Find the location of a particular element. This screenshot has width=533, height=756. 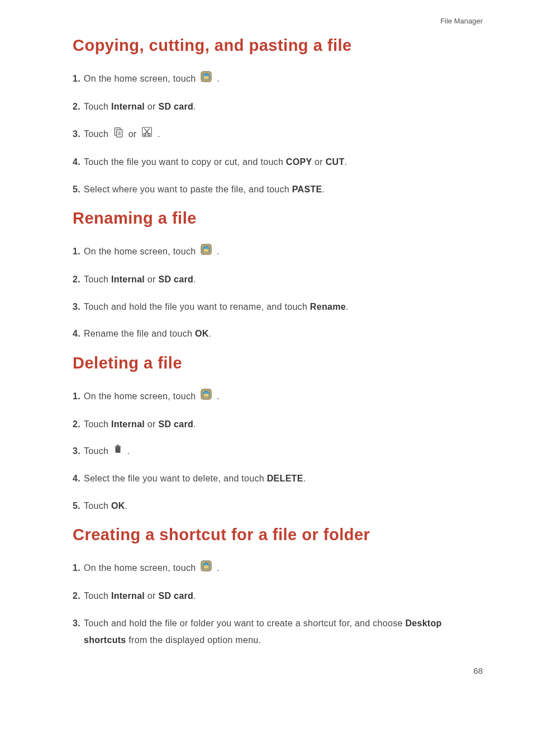

bold-text: OK is located at coordinates (118, 505).